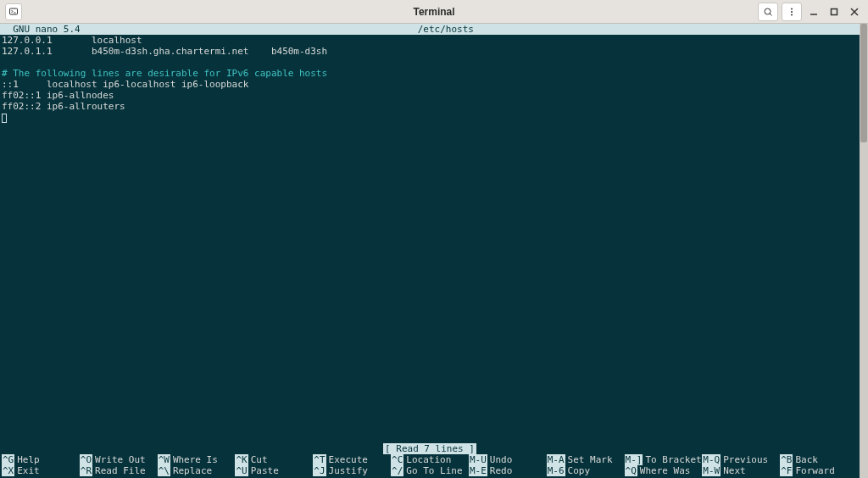 Image resolution: width=868 pixels, height=478 pixels. What do you see at coordinates (319, 459) in the screenshot?
I see `help-key: ^T` at bounding box center [319, 459].